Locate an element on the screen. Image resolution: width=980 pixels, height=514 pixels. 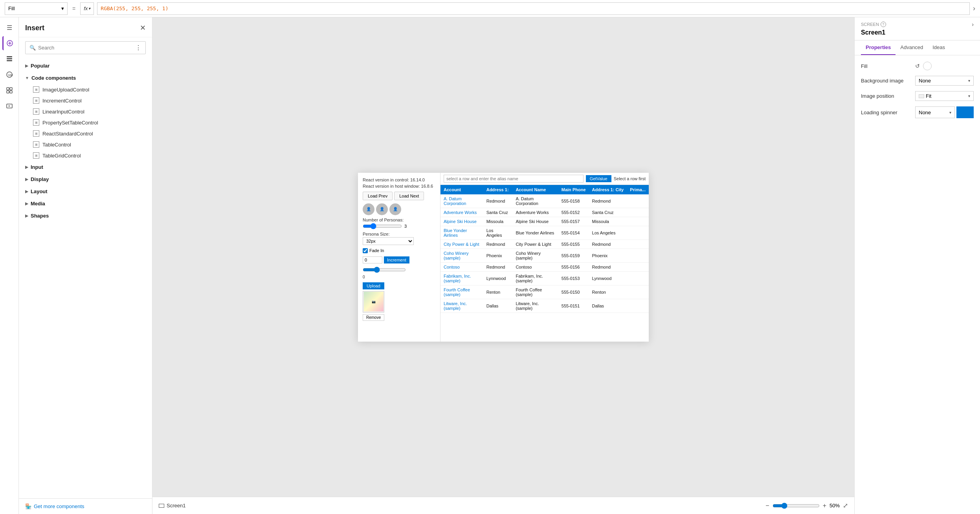
col-account-name: Account Name is located at coordinates (535, 190).